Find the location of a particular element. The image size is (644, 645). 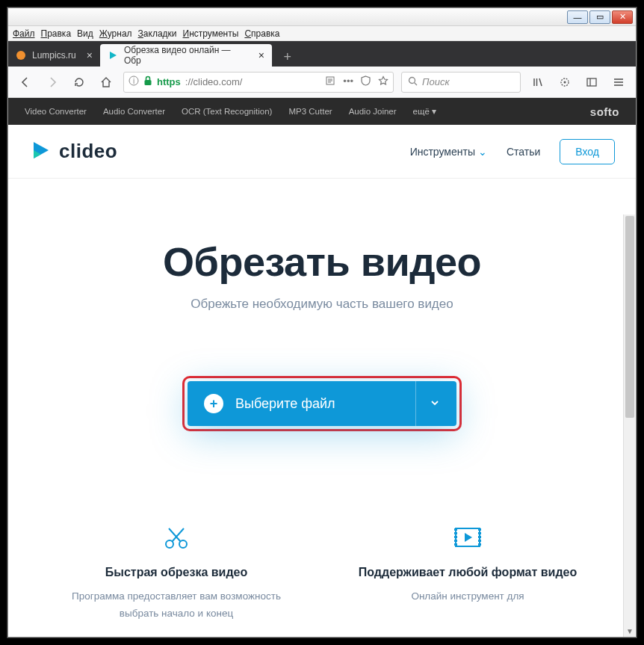

svg-text: i is located at coordinates (134, 81).